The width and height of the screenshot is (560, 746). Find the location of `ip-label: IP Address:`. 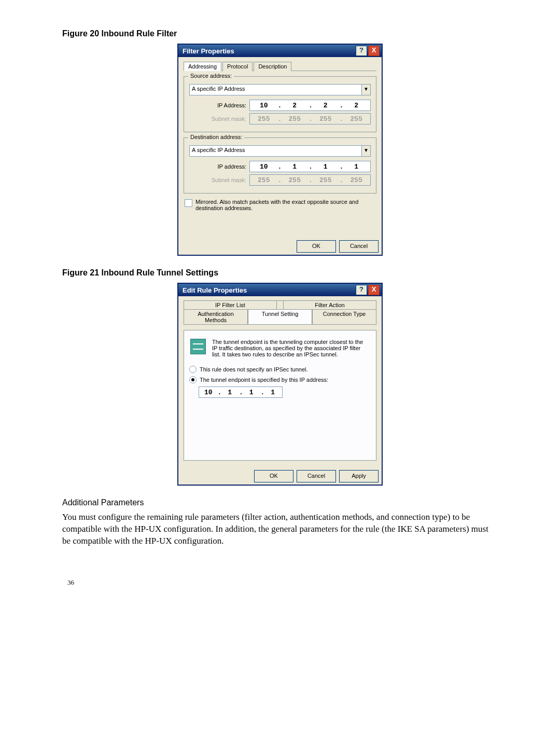

ip-label: IP Address: is located at coordinates (219, 105).